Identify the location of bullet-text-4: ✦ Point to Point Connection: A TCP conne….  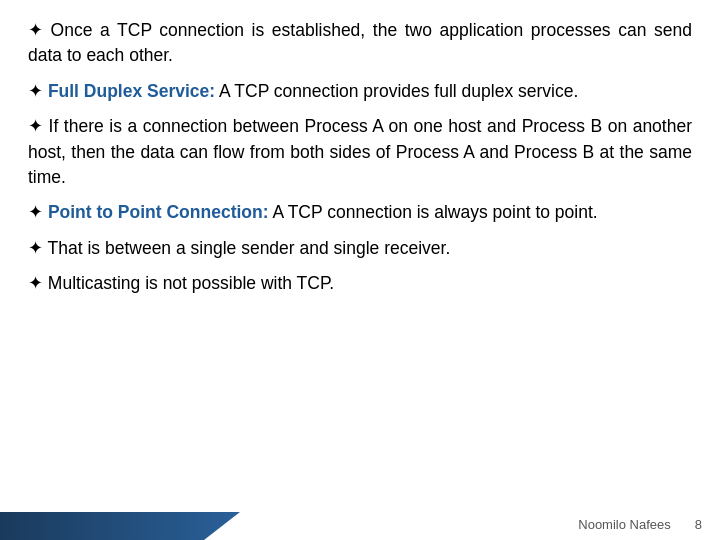
(360, 212).